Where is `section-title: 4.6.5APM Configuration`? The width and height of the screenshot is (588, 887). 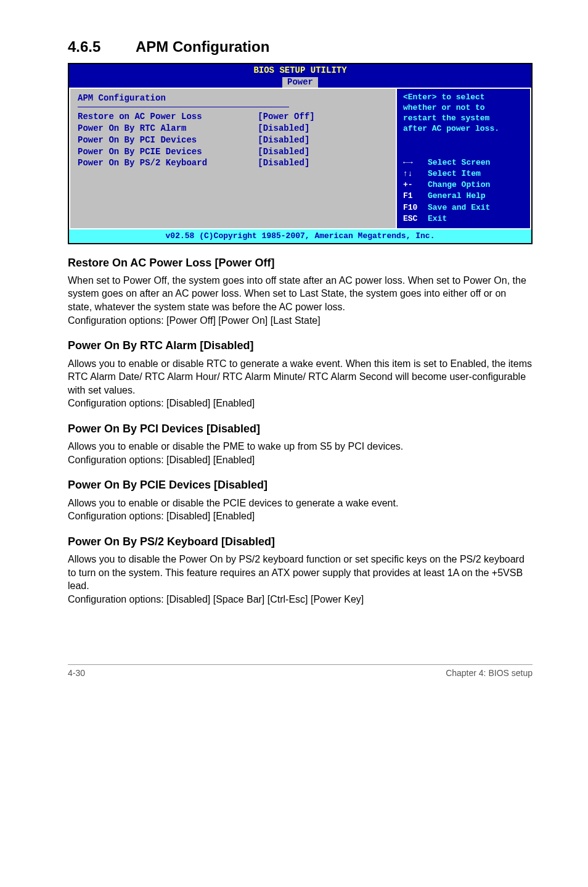
section-title: 4.6.5APM Configuration is located at coordinates (300, 47).